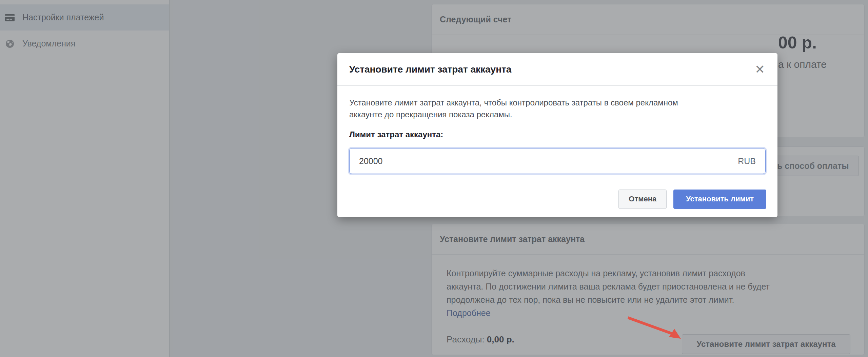 This screenshot has width=868, height=357. Describe the element at coordinates (557, 102) in the screenshot. I see `modal-description-line: Установите лимит затрат аккаунта, чтобы …` at that location.